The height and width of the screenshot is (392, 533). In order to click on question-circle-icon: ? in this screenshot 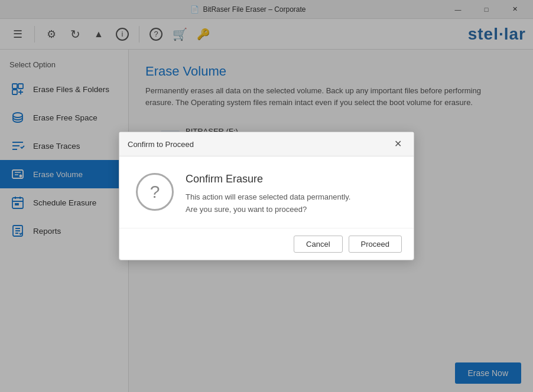, I will do `click(155, 192)`.